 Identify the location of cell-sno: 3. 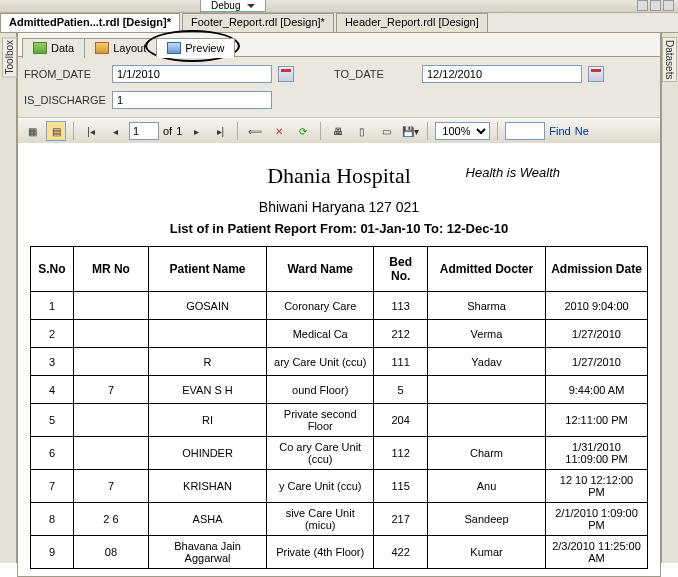
(52, 362).